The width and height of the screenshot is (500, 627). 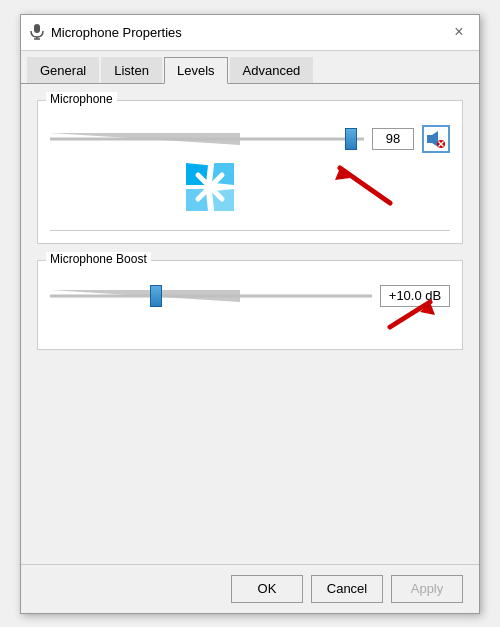 What do you see at coordinates (207, 139) in the screenshot?
I see `microphone-slider-track` at bounding box center [207, 139].